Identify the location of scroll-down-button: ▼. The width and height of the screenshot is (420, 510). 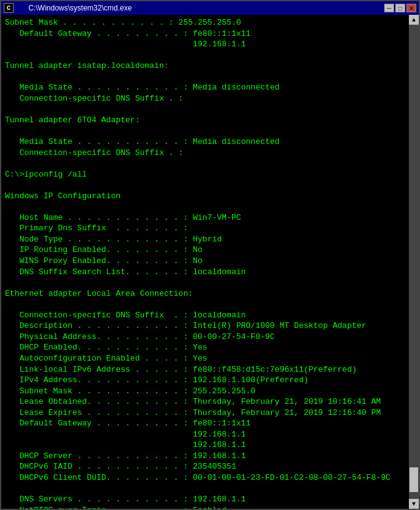
(414, 504).